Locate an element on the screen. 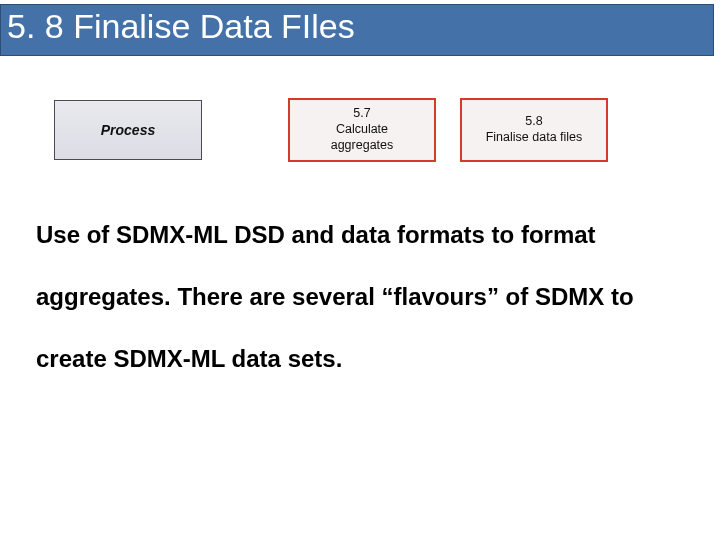  box-5-8-line1: Finalise data files is located at coordinates (534, 138).